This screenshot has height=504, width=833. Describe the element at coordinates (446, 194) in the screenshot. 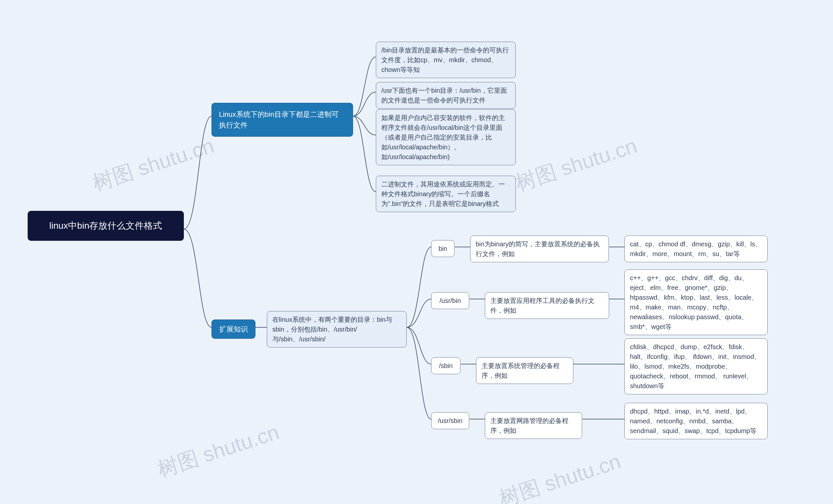

I see `leaf-binary-file: 二进制文件，其用途依系统或应用而定。一种文件格式binary的缩写。一个后缀名为…` at that location.